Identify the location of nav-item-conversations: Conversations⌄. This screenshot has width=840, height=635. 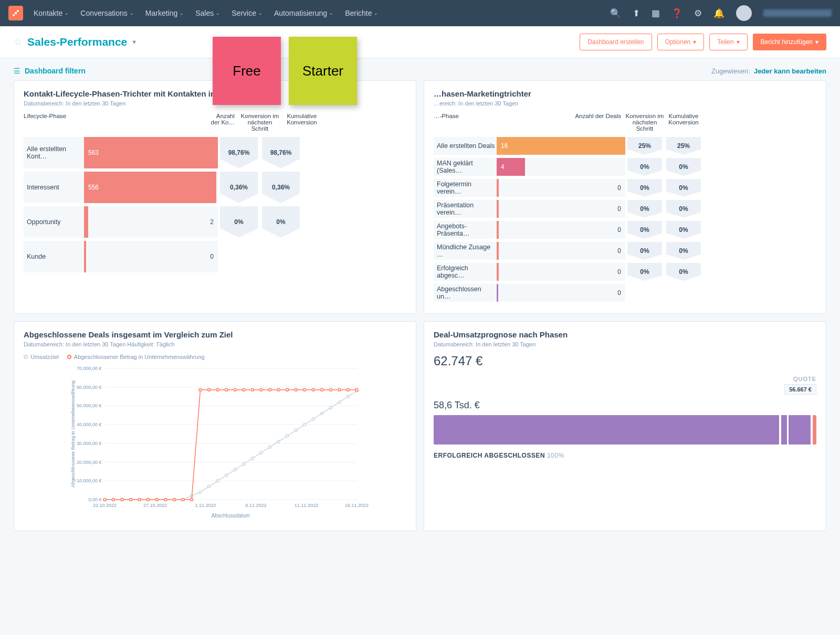
(107, 13).